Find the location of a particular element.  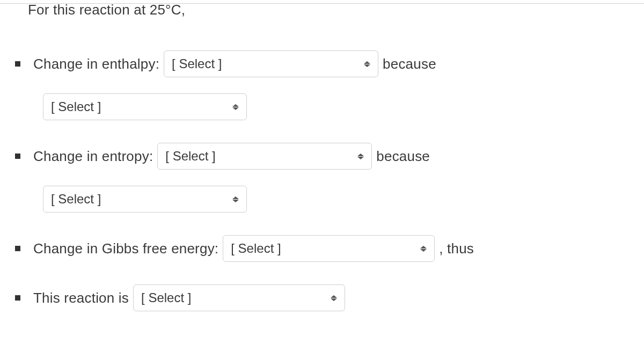

entropy-select-2: [ Select ] is located at coordinates (145, 199).